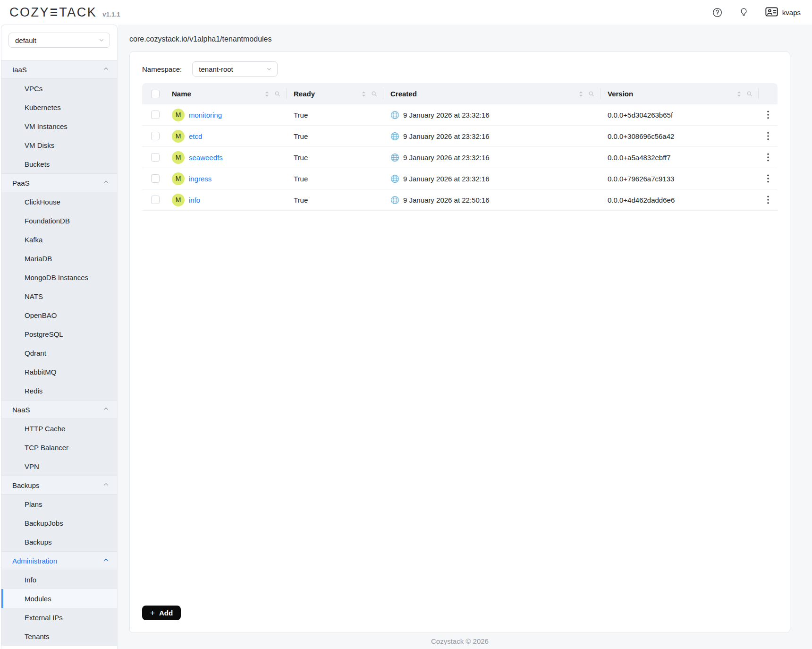 The image size is (812, 649). Describe the element at coordinates (492, 94) in the screenshot. I see `column-header-created: Created` at that location.